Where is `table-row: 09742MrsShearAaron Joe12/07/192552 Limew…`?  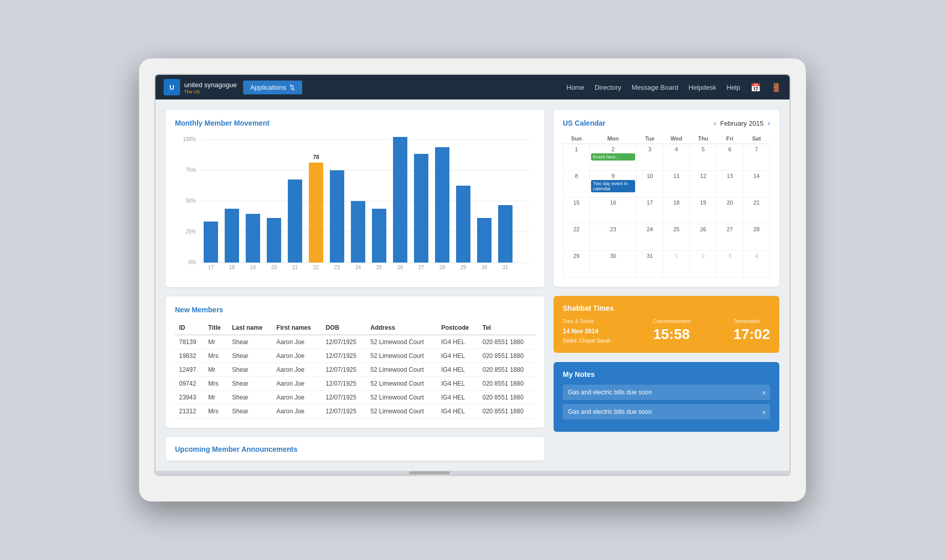 table-row: 09742MrsShearAaron Joe12/07/192552 Limew… is located at coordinates (355, 384).